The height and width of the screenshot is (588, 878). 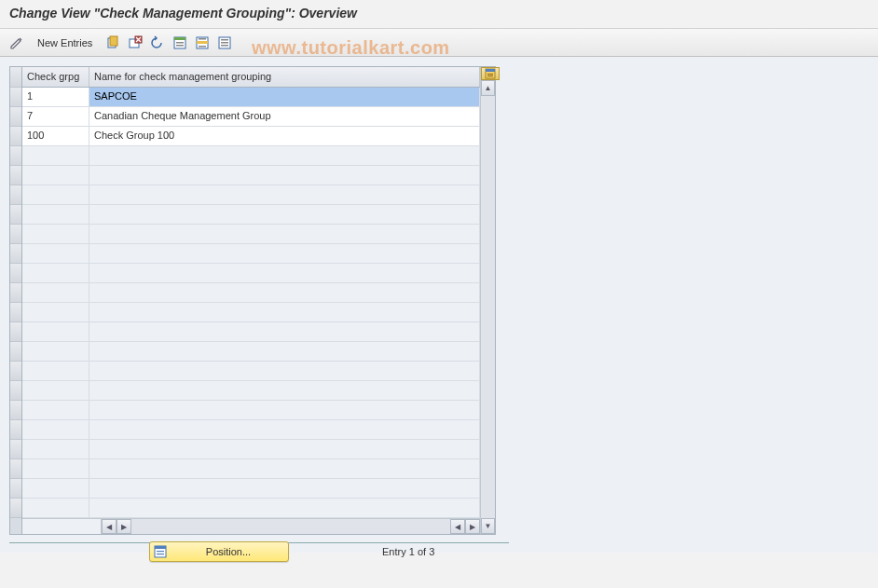 I want to click on new-entries-button: New Entries, so click(x=65, y=43).